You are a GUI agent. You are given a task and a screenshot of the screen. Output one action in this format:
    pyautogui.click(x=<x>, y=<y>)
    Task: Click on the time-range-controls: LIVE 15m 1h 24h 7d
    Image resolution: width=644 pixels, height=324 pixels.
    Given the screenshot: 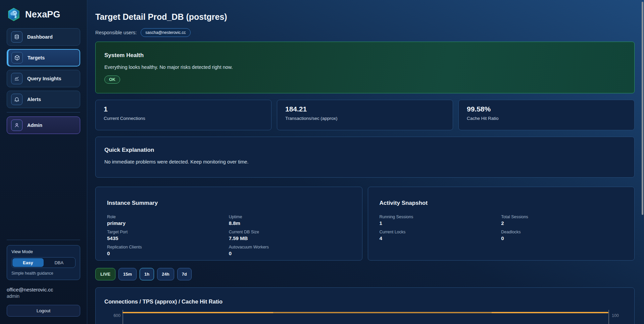 What is the action you would take?
    pyautogui.click(x=365, y=274)
    